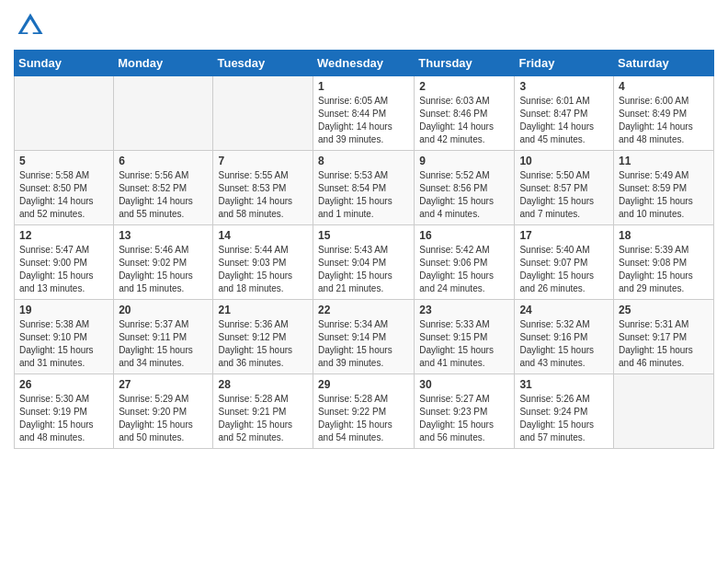 The height and width of the screenshot is (563, 728). I want to click on calendar-cell: 6Sunrise: 5:56 AMSunset: 8:52 PMDaylight…, so click(164, 188).